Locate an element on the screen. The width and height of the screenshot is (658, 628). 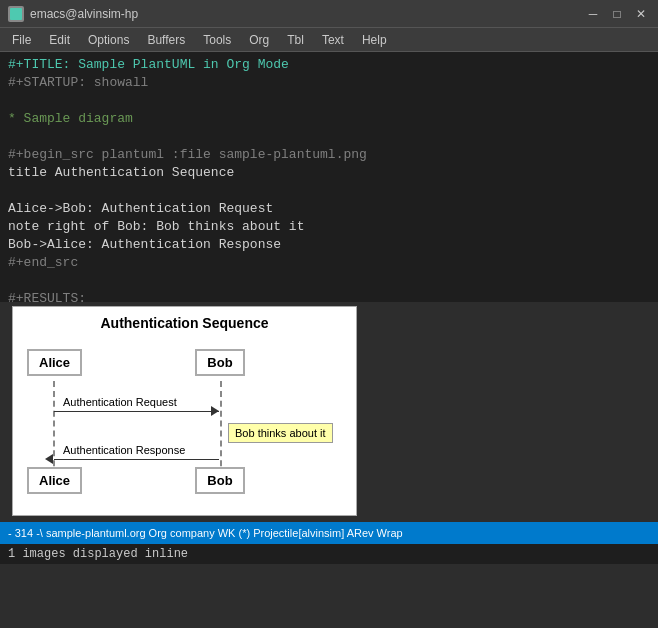
app-icon is located at coordinates (16, 14).